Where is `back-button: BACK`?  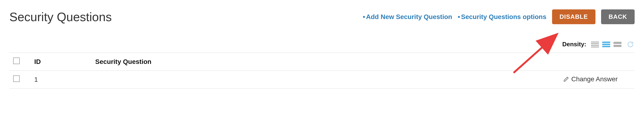 back-button: BACK is located at coordinates (618, 17).